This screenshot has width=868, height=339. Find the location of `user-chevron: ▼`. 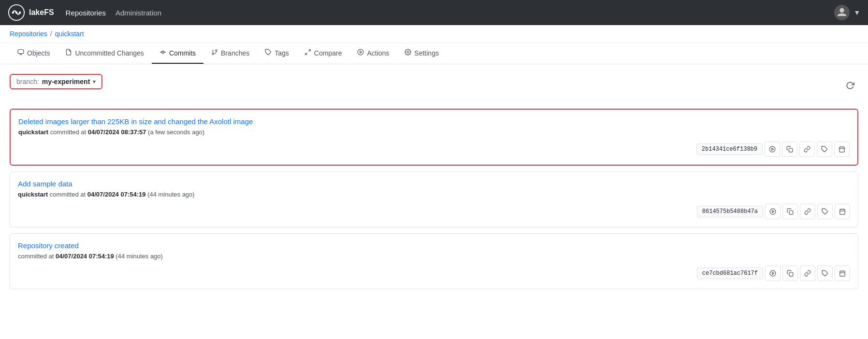

user-chevron: ▼ is located at coordinates (857, 13).